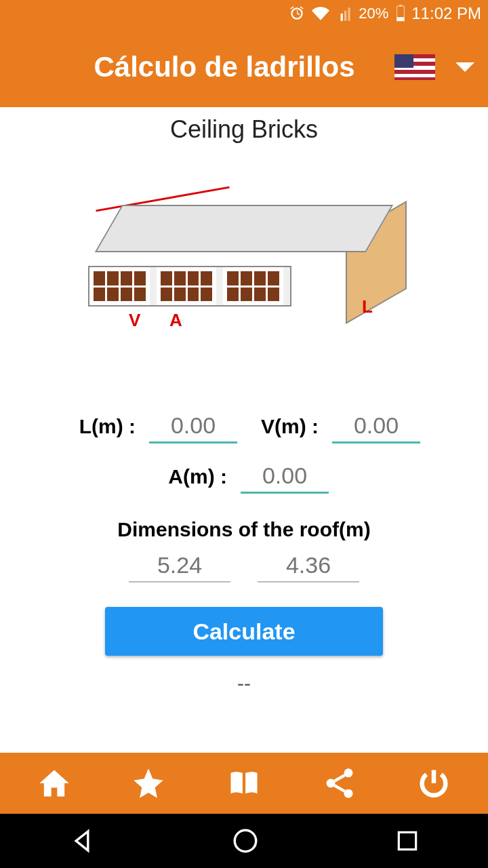 This screenshot has width=488, height=868. I want to click on wifi-icon, so click(321, 14).